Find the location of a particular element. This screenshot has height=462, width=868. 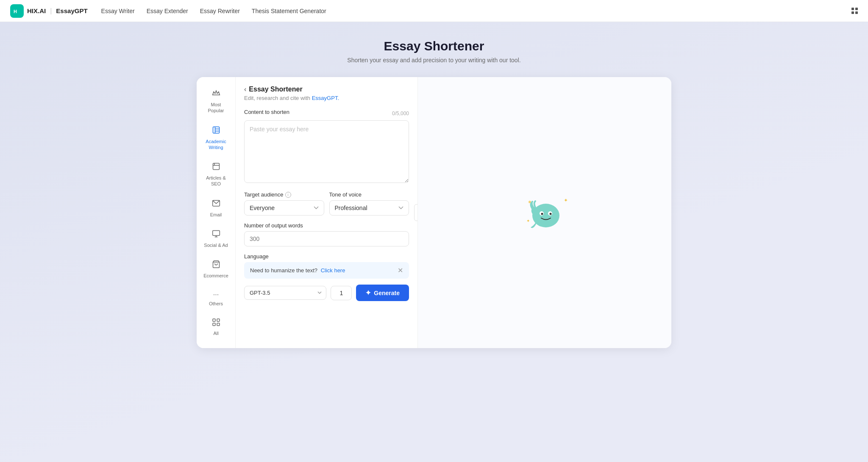

tone-label: Tone of voice is located at coordinates (370, 195).